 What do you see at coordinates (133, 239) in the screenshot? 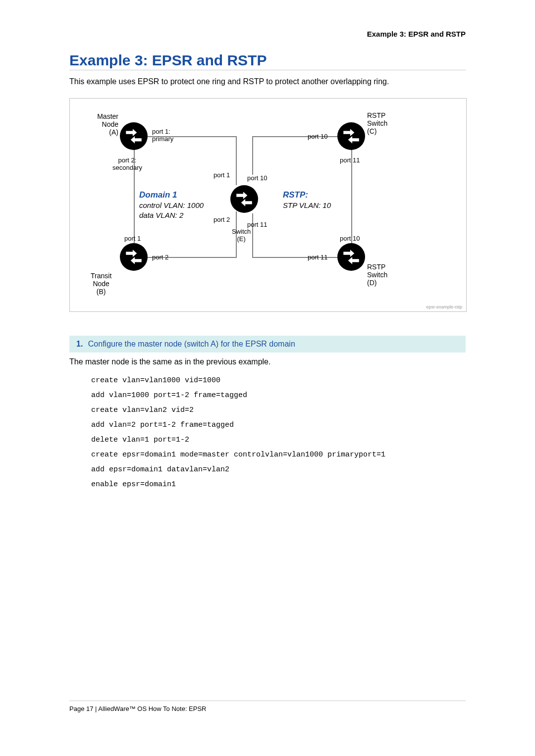
I see `node-b-port1-label: port 1` at bounding box center [133, 239].